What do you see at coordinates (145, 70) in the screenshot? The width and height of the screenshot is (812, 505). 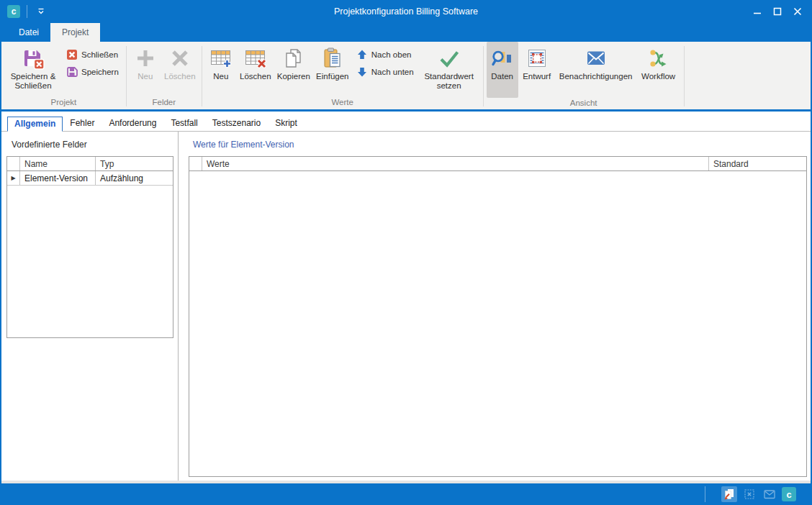 I see `fields-new-button-disabled: Neu` at bounding box center [145, 70].